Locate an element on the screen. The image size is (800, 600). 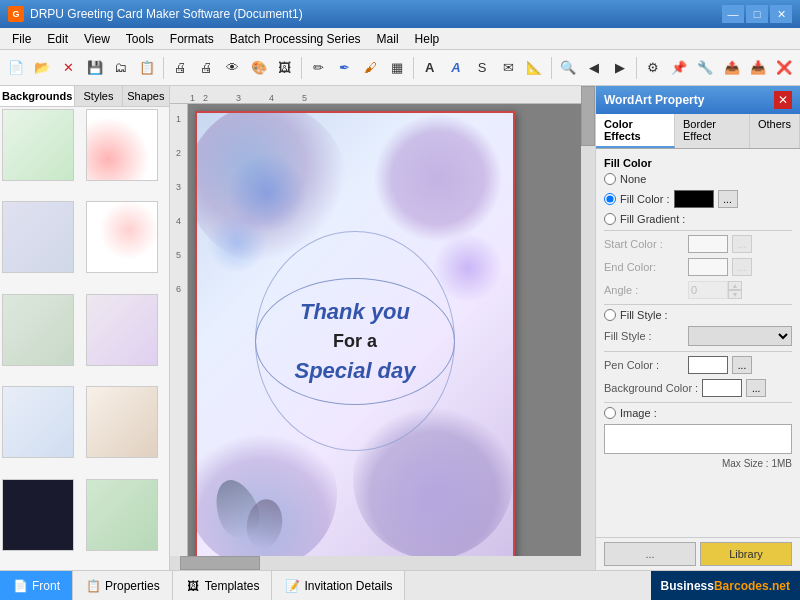
menu-mail: Mail is located at coordinates (388, 39).